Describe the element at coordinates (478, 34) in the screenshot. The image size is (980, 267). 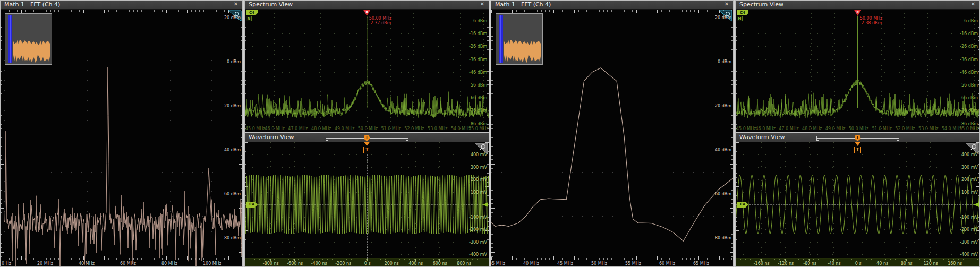
I see `spectrum-y-axis-label: -16 dBm` at that location.